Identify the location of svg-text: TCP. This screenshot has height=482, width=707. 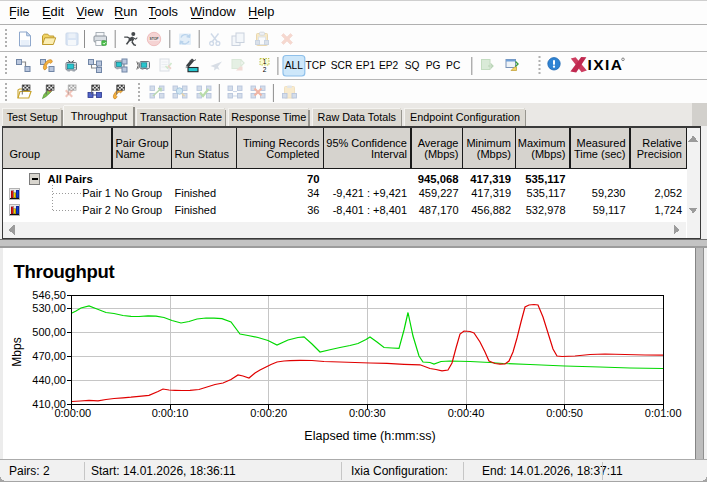
(316, 66).